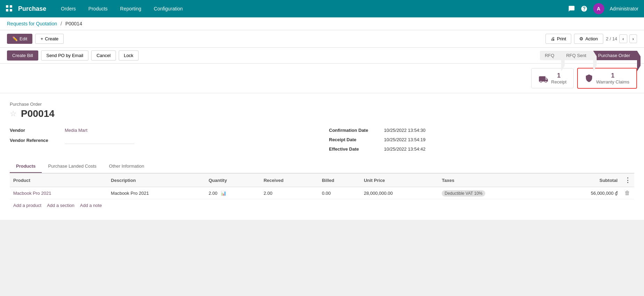  I want to click on shield-icon, so click(589, 78).